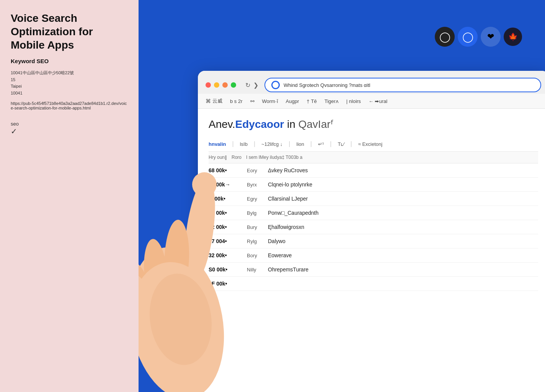 The width and height of the screenshot is (545, 392). What do you see at coordinates (225, 85) in the screenshot?
I see `dot-orange` at bounding box center [225, 85].